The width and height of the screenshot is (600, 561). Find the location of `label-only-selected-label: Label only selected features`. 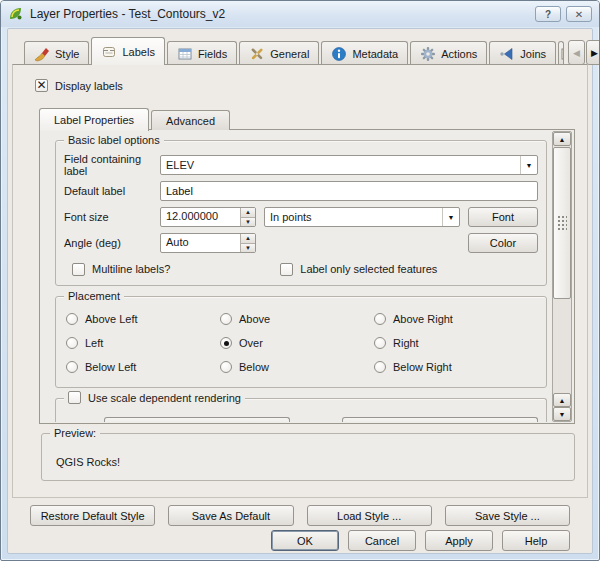

label-only-selected-label: Label only selected features is located at coordinates (368, 269).